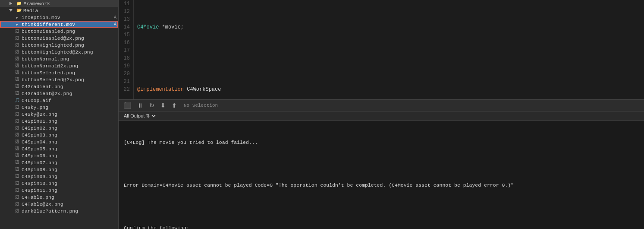 The image size is (644, 229). What do you see at coordinates (70, 3) in the screenshot?
I see `sidebar-item-label: Framework` at bounding box center [70, 3].